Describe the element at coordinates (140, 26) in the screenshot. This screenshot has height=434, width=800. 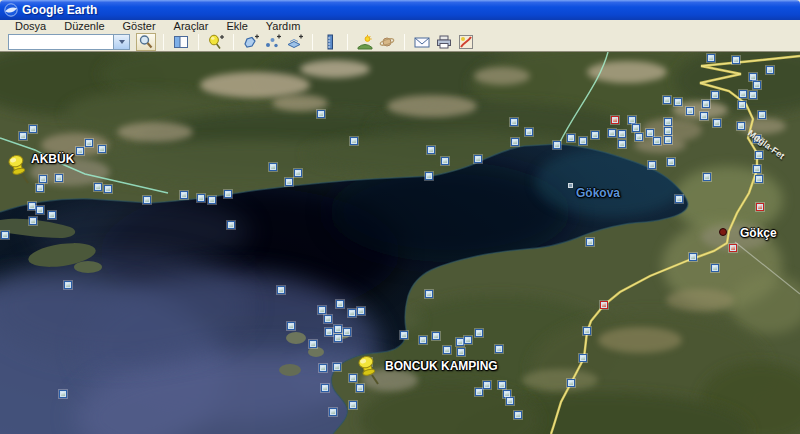
I see `menu-goster: Göster` at that location.